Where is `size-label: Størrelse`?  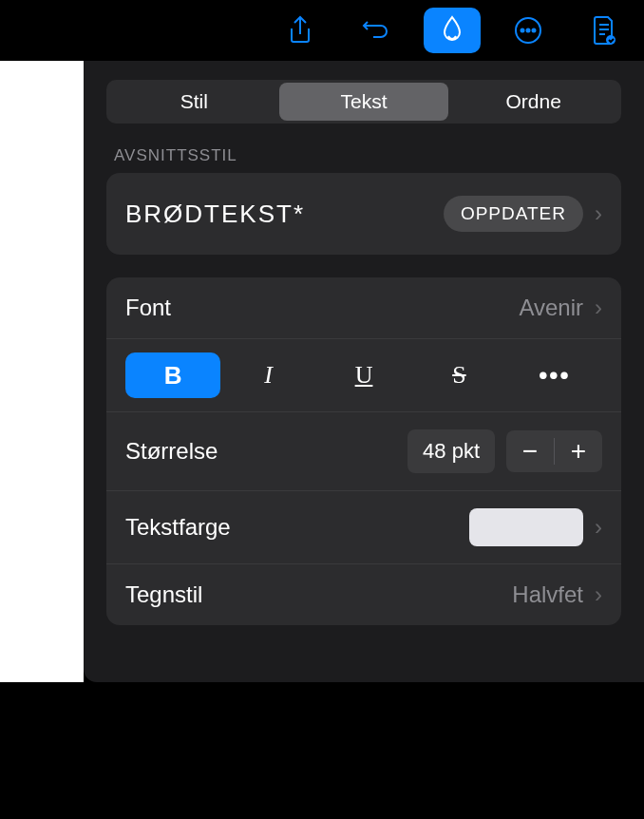 size-label: Størrelse is located at coordinates (266, 451).